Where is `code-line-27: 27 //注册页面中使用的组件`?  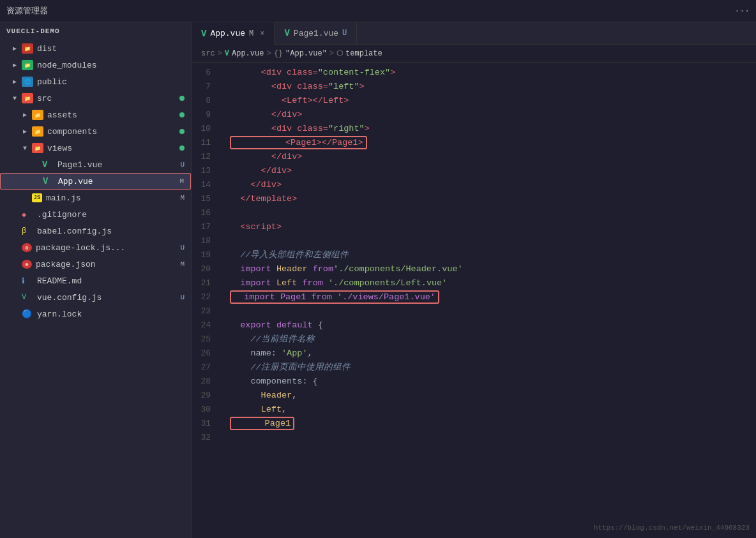
code-line-27: 27 //注册页面中使用的组件 is located at coordinates (474, 368).